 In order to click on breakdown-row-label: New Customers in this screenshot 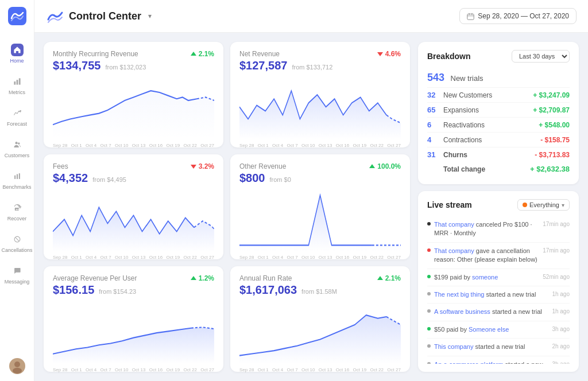, I will do `click(488, 95)`.